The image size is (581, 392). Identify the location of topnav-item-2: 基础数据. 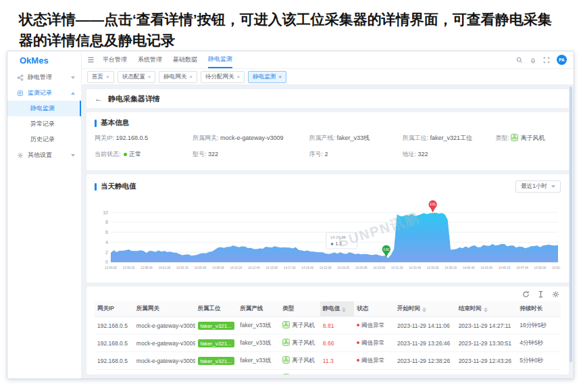
(185, 59).